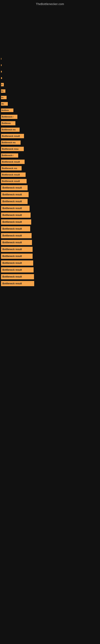 The width and height of the screenshot is (100, 644). Describe the element at coordinates (50, 123) in the screenshot. I see `result-row: Bottlenec` at that location.